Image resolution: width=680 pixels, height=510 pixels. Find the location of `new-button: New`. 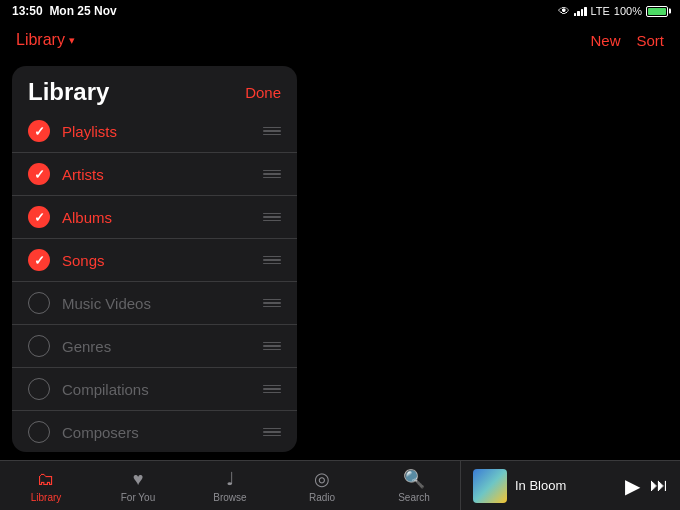

new-button: New is located at coordinates (605, 40).